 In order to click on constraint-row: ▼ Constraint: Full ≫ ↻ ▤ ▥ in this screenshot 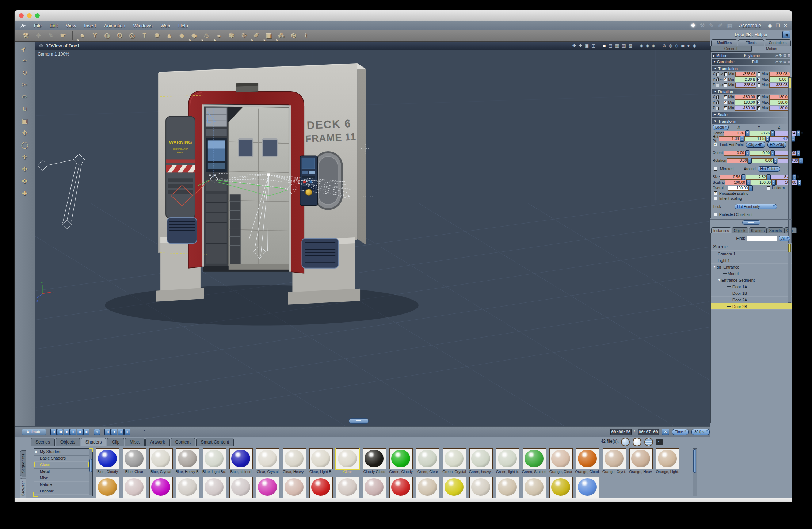, I will do `click(751, 62)`.